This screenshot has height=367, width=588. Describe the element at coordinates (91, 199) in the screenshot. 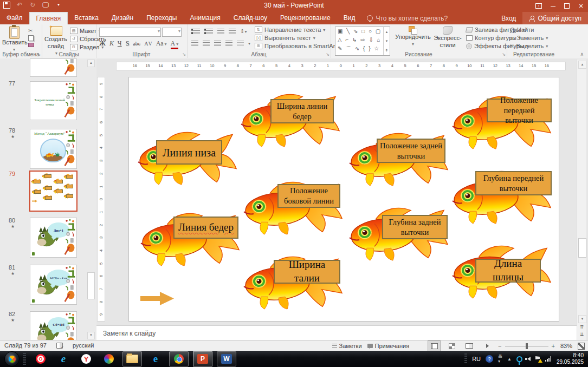

I see `sidebar-scrollbar: ▲ ▼` at that location.